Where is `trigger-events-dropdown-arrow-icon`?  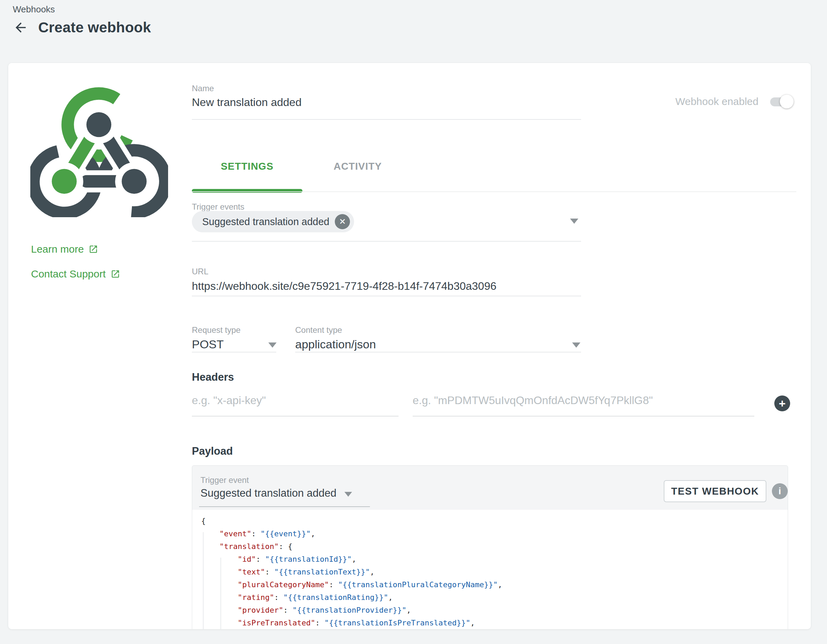 trigger-events-dropdown-arrow-icon is located at coordinates (574, 221).